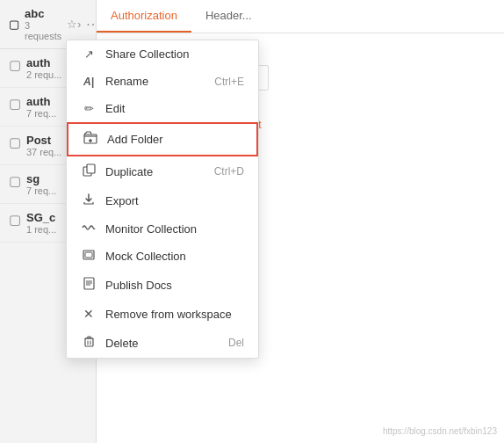 This screenshot has width=504, height=443. Describe the element at coordinates (175, 257) in the screenshot. I see `menu-label-mock: Mock Collection` at that location.